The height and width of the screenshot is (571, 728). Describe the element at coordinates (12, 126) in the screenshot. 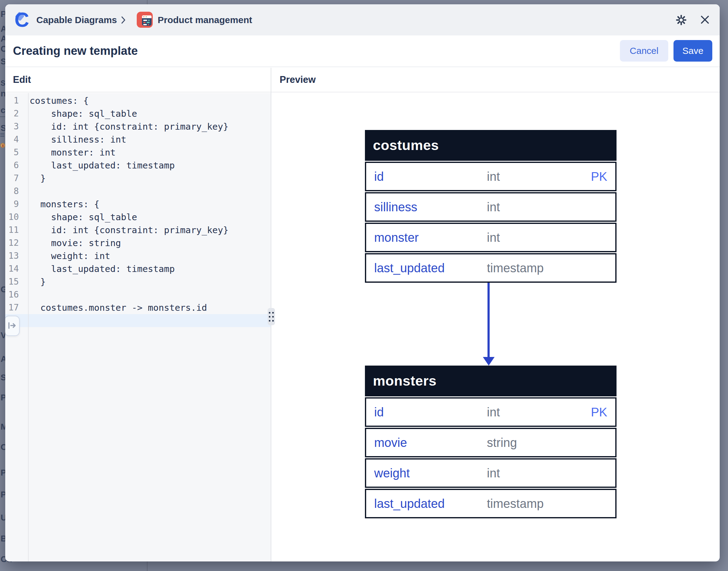

I see `line-number: 3` at that location.